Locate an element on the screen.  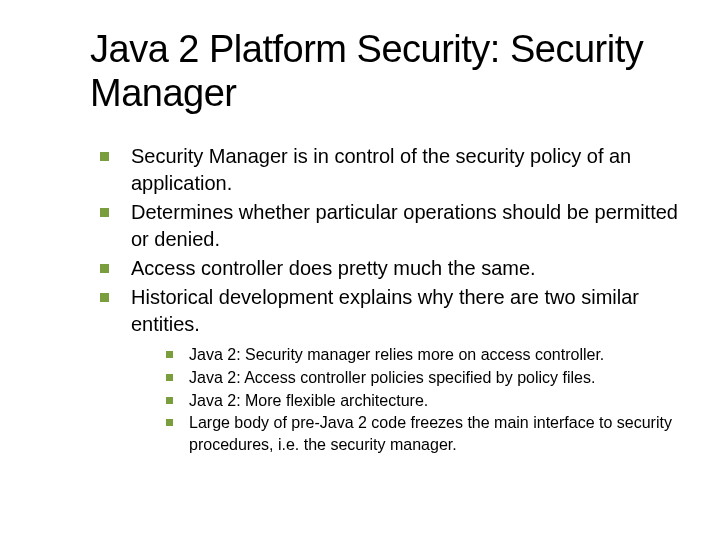
list-item: Historical development explains why ther… is located at coordinates (390, 311).